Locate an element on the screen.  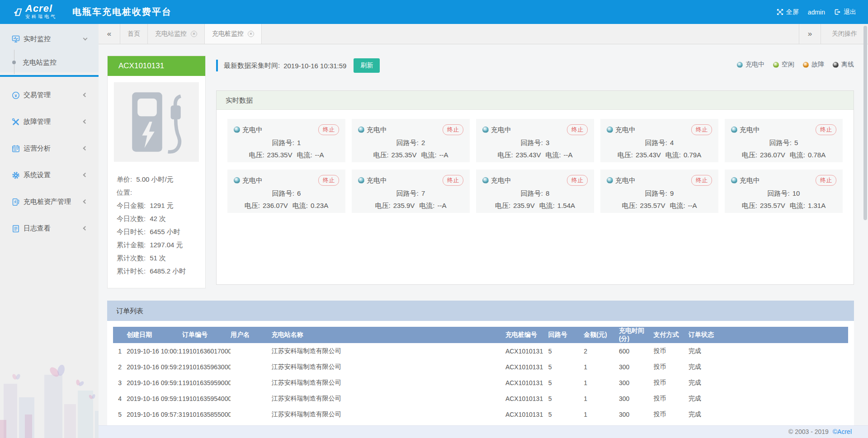
cell-order-number: 1910163595400044 is located at coordinates (206, 399).